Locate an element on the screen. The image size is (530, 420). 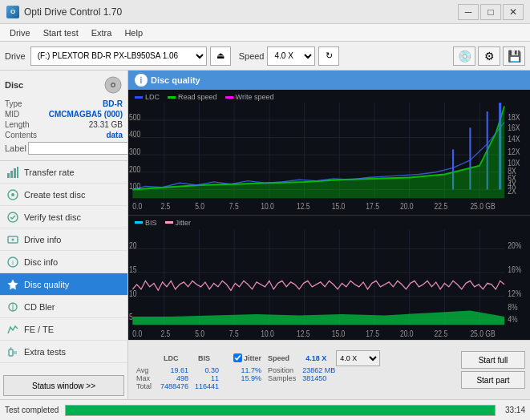
sidebar-item-cd-bler: CD Bler is located at coordinates (64, 307).